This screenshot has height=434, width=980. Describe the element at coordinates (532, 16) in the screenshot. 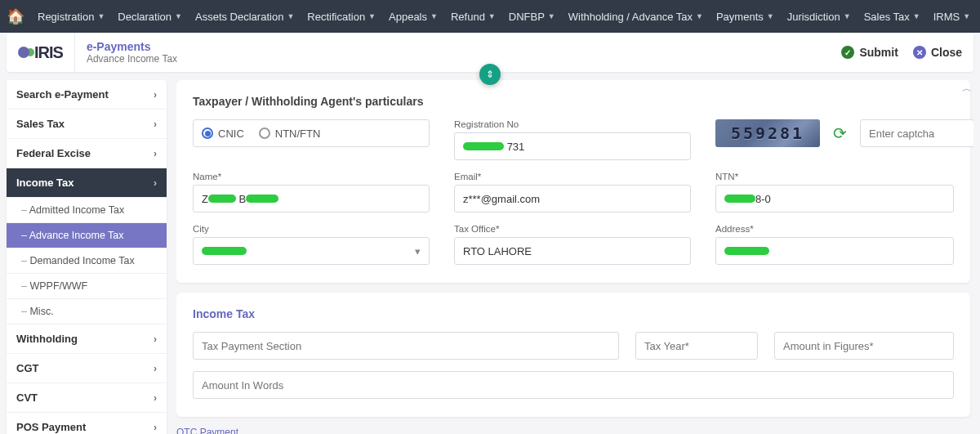

I see `nav-dnfbp: DNFBP▼` at that location.